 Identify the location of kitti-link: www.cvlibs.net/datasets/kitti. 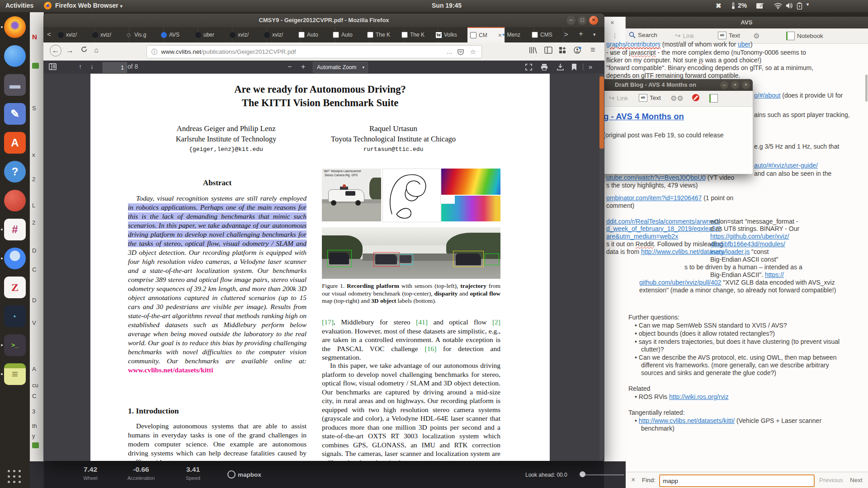
(171, 370).